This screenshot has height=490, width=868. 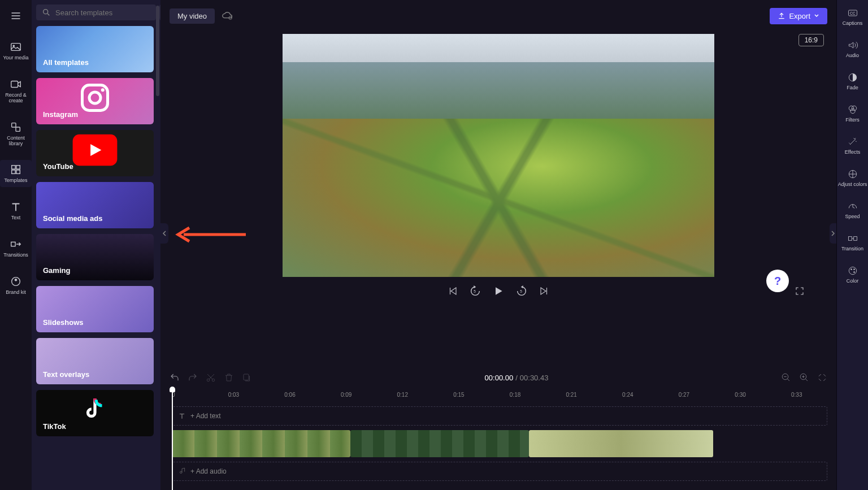 I want to click on cloud-sync-icon, so click(x=228, y=16).